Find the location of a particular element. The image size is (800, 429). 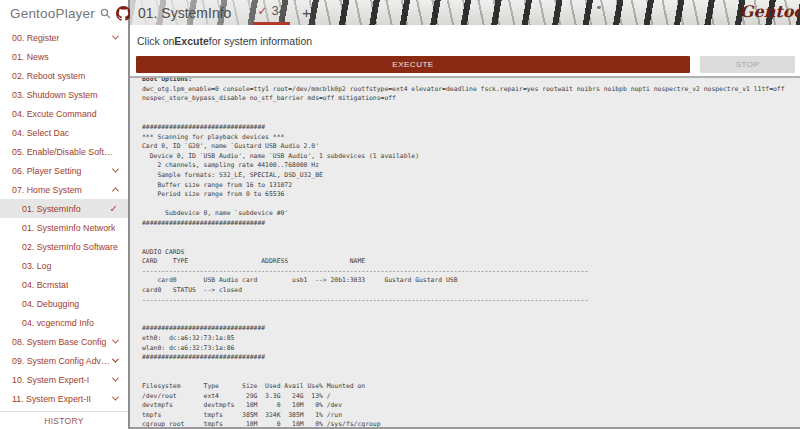

stop-button: STOP is located at coordinates (748, 64).